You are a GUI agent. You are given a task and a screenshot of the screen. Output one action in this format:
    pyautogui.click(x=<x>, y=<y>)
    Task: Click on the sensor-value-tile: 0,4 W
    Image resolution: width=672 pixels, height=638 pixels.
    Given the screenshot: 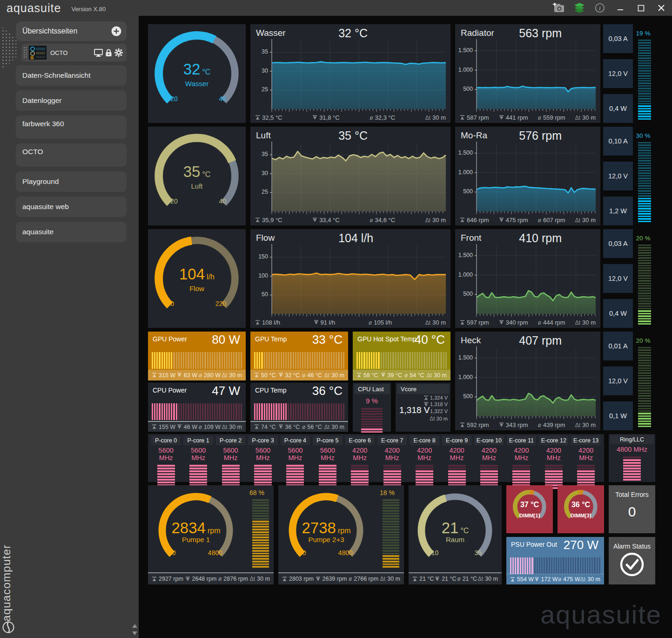 What is the action you would take?
    pyautogui.click(x=618, y=109)
    